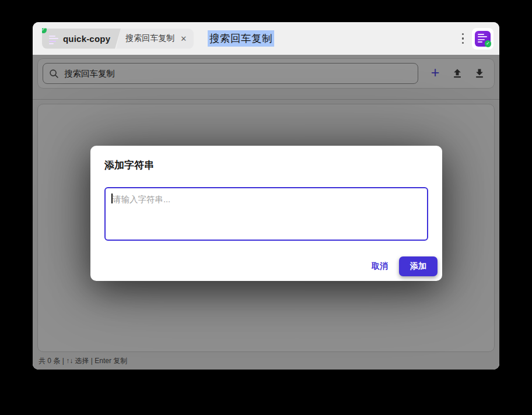 This screenshot has height=415, width=532. What do you see at coordinates (463, 38) in the screenshot?
I see `kebab-menu-icon` at bounding box center [463, 38].